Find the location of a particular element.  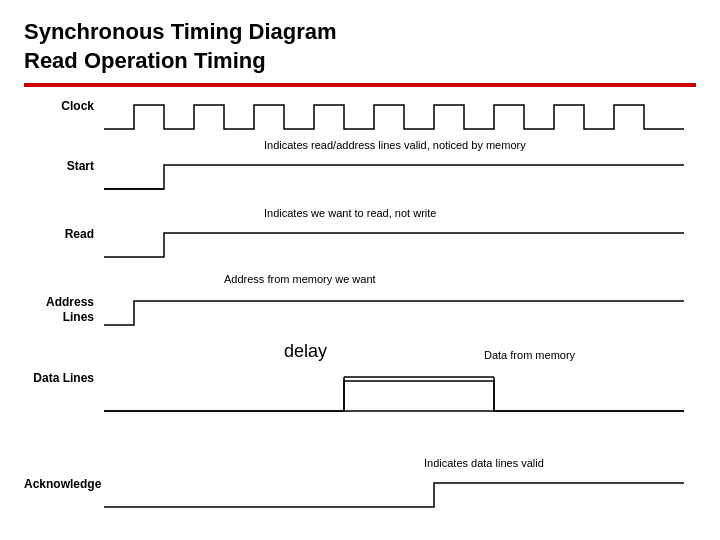

data-svg is located at coordinates (399, 394).